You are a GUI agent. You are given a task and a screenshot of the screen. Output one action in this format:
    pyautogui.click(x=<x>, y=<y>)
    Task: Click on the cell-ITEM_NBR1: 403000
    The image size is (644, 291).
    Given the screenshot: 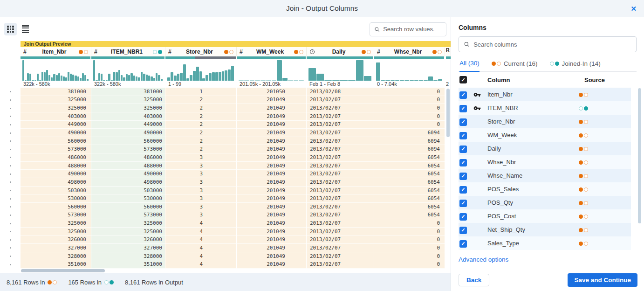 What is the action you would take?
    pyautogui.click(x=129, y=117)
    